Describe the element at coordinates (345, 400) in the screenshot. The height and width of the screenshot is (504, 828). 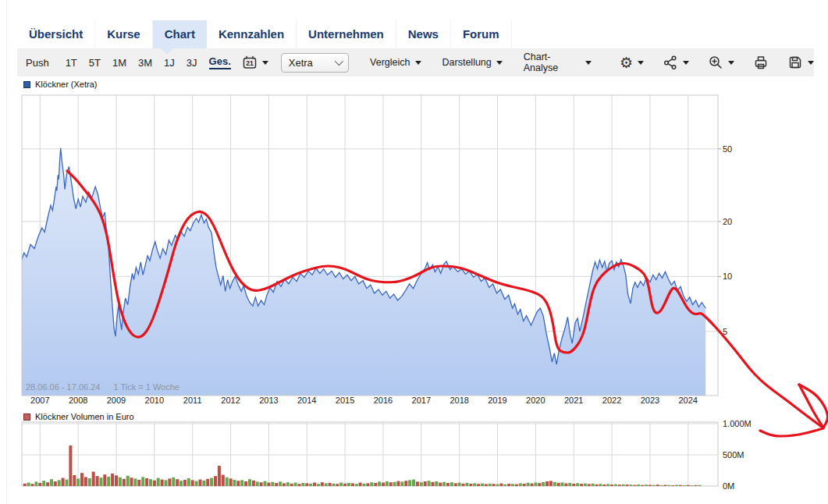
I see `svg-text: 2015` at that location.